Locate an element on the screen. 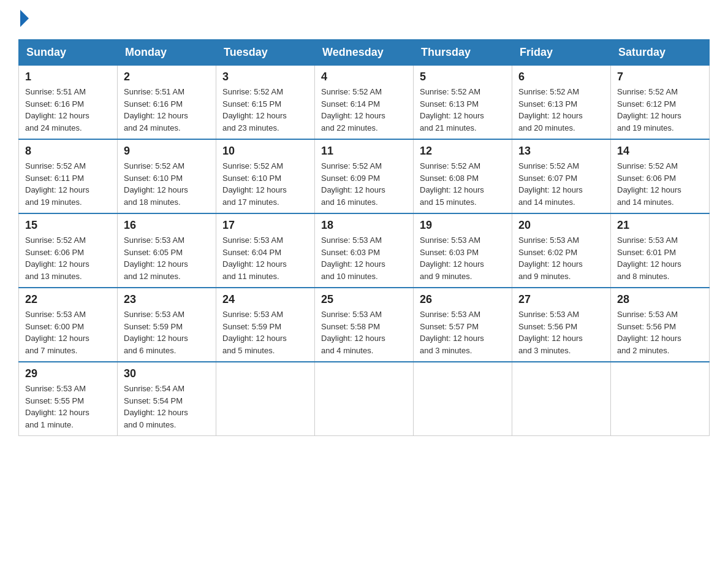 This screenshot has width=728, height=563. day-number: 27 is located at coordinates (561, 299).